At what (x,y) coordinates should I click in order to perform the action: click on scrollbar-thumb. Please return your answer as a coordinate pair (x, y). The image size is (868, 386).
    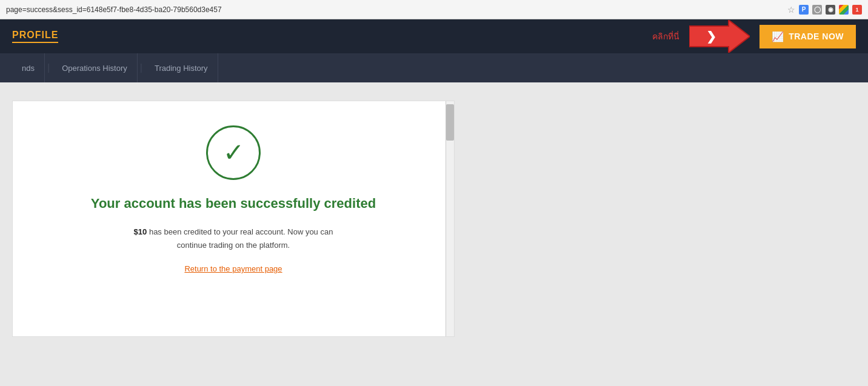
    Looking at the image, I should click on (450, 122).